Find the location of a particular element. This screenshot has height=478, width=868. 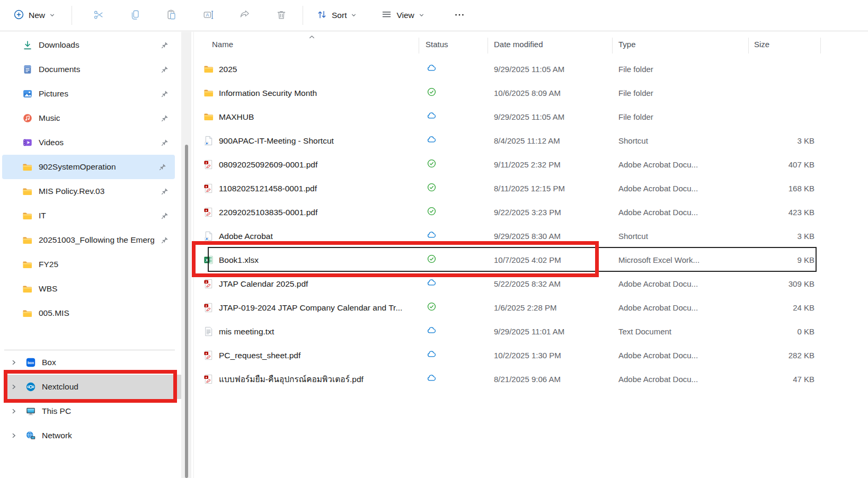

see-more-button is located at coordinates (459, 15).